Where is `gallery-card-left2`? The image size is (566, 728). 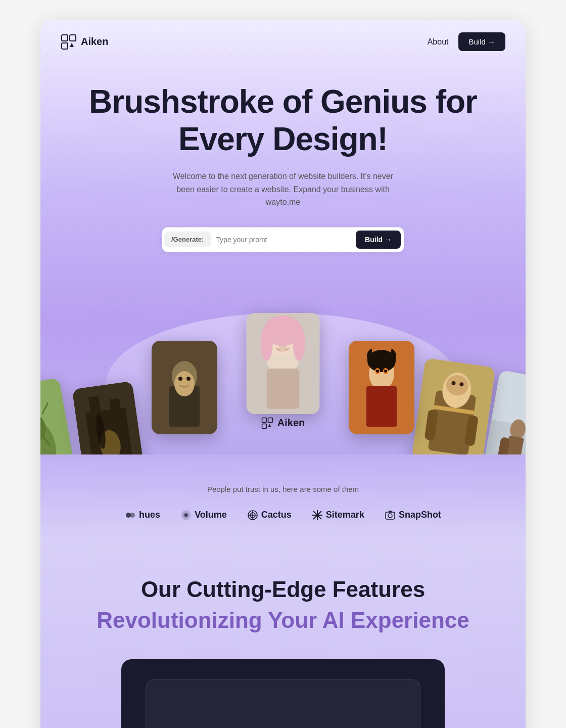
gallery-card-left2 is located at coordinates (108, 418).